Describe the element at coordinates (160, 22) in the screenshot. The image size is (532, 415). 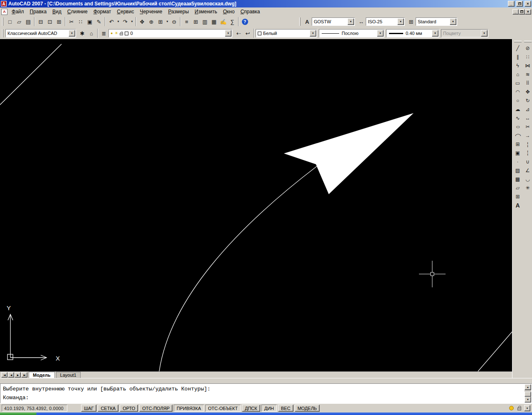
I see `zoom-window-icon: ⊞` at that location.